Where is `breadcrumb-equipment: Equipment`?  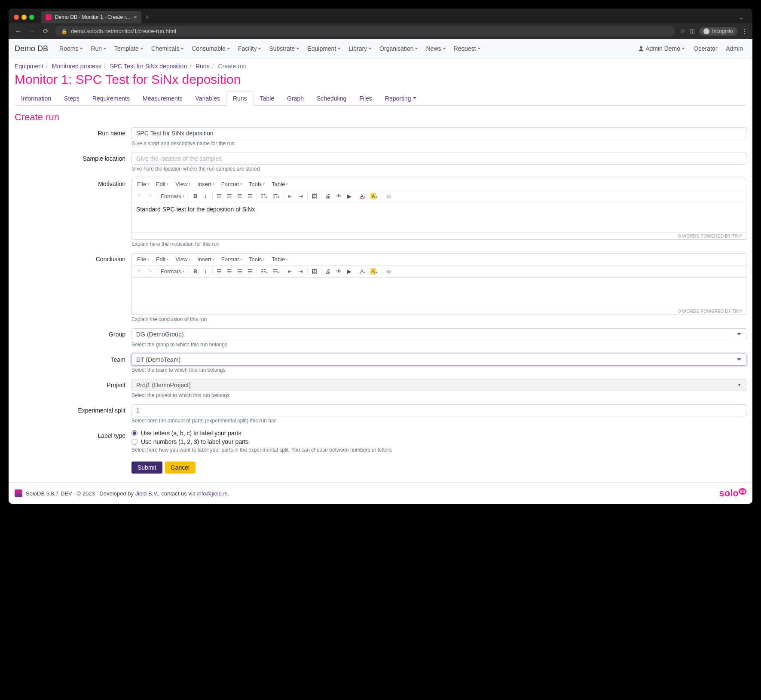 breadcrumb-equipment: Equipment is located at coordinates (29, 66).